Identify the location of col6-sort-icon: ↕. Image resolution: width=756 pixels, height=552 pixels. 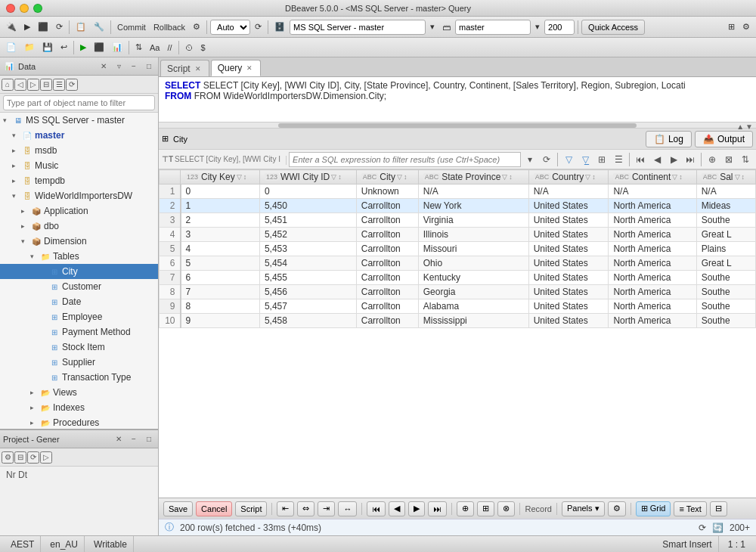
(744, 177).